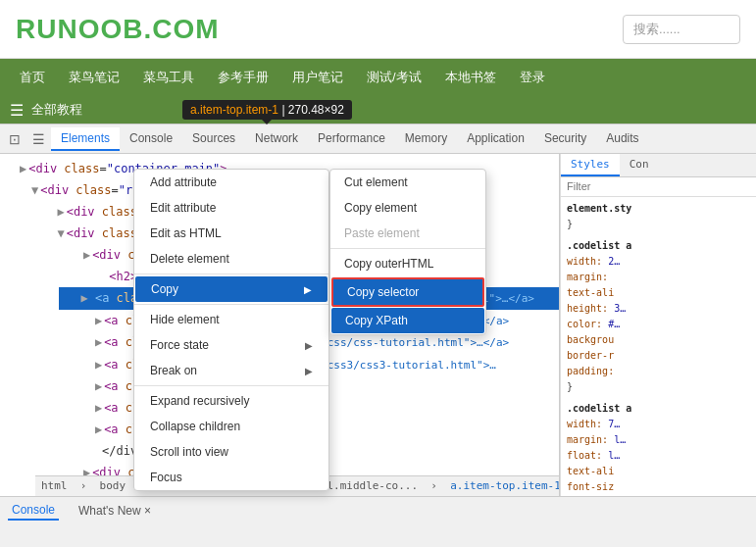 This screenshot has width=756, height=547. I want to click on hamburger-icon: ☰, so click(17, 110).